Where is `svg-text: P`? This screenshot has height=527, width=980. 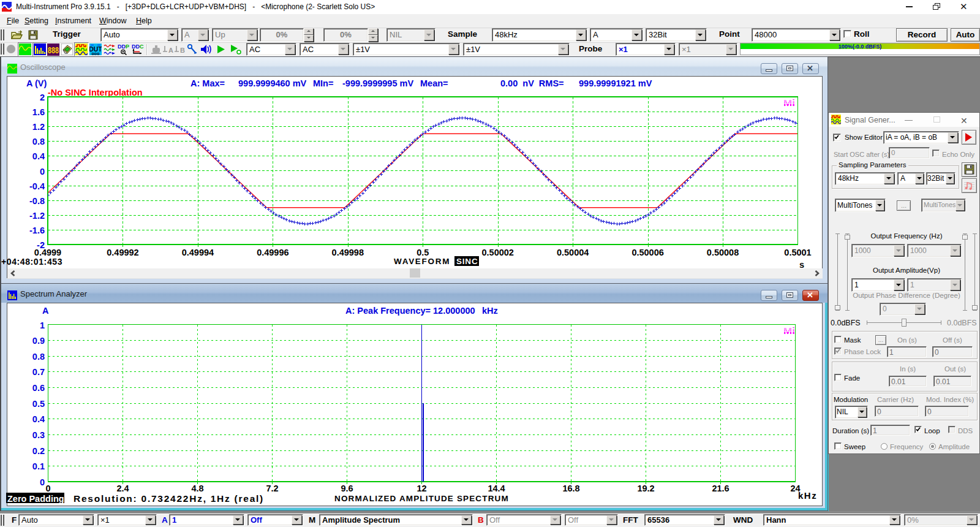 svg-text: P is located at coordinates (127, 47).